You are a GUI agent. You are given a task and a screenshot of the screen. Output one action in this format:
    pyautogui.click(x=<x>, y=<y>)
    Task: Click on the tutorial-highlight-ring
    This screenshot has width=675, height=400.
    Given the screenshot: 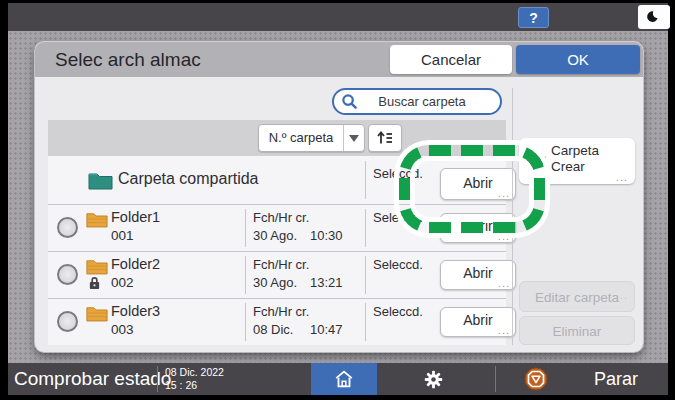 What is the action you would take?
    pyautogui.click(x=472, y=189)
    